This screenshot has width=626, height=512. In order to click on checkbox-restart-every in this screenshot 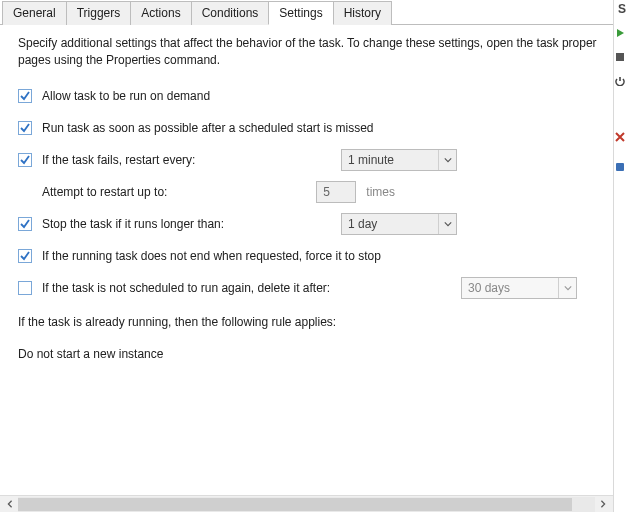, I will do `click(25, 160)`.